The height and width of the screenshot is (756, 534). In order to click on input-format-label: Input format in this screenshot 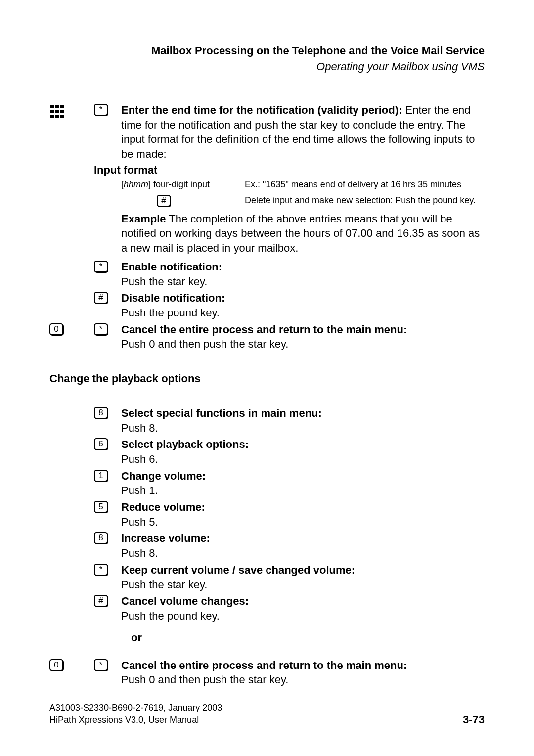, I will do `click(289, 170)`.